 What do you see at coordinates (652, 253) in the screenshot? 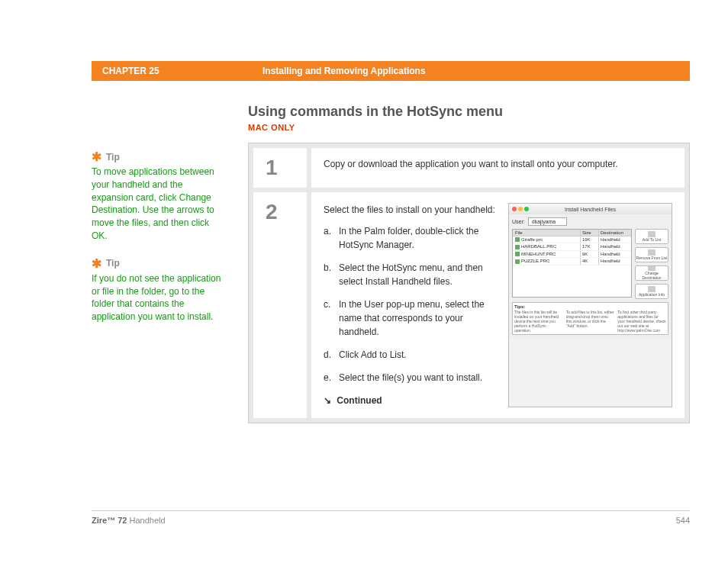
I see `remove-icon` at bounding box center [652, 253].